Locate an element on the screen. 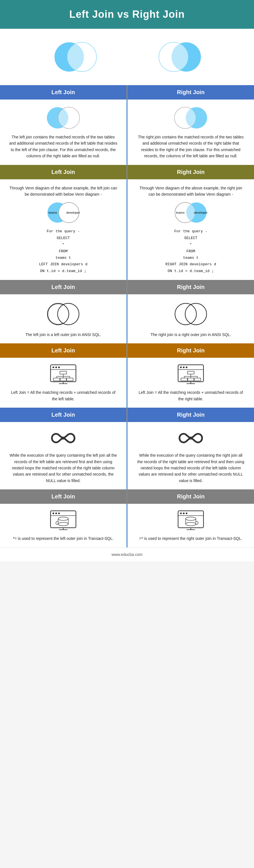 The height and width of the screenshot is (868, 254). small-left-venn is located at coordinates (63, 118).